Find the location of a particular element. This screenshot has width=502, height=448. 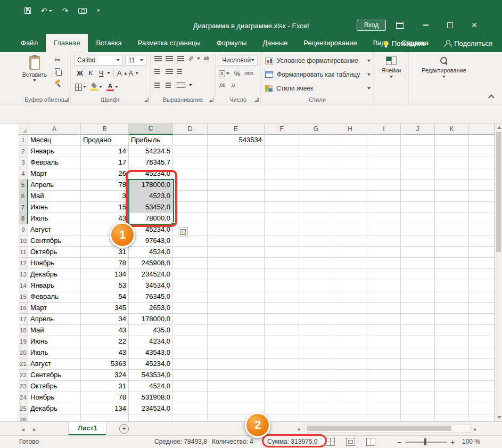

cell-G8 is located at coordinates (316, 218).